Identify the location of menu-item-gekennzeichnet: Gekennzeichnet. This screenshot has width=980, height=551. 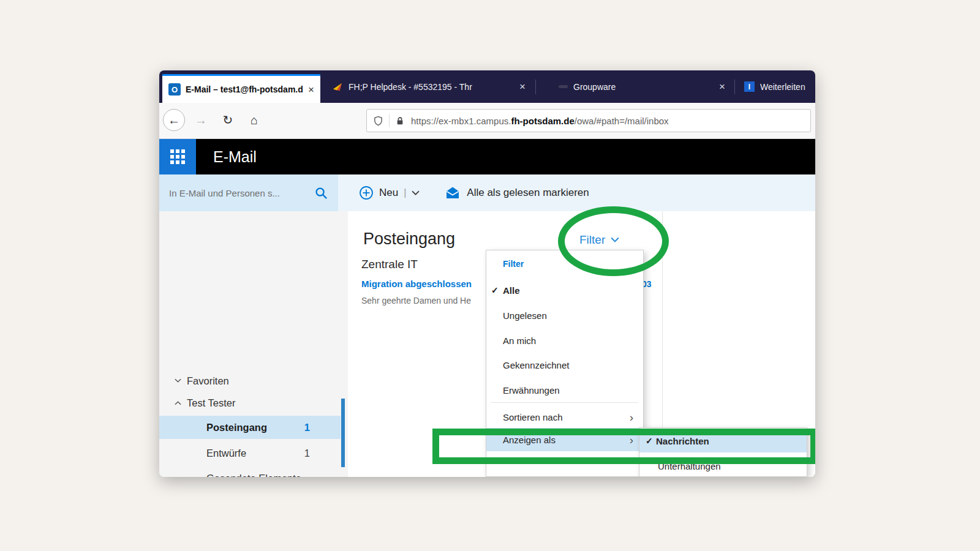
(565, 365).